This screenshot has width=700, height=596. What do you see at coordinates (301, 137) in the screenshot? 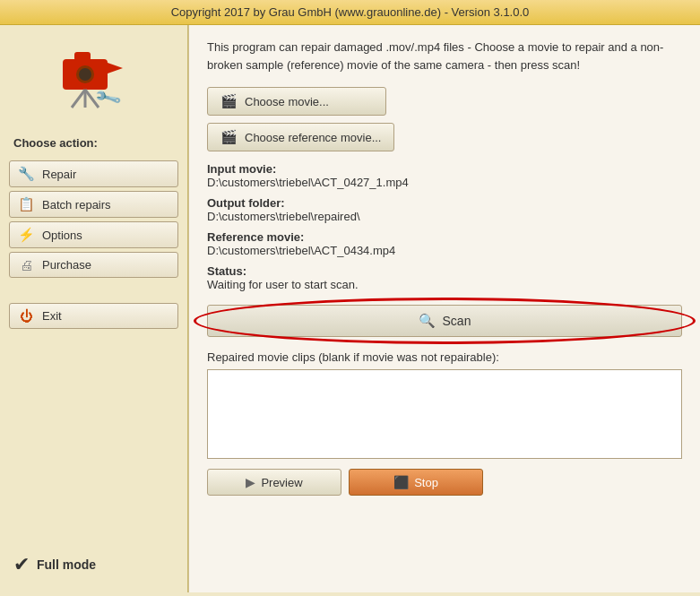
I see `choose-reference-button: 🎬 Choose reference movie...` at bounding box center [301, 137].